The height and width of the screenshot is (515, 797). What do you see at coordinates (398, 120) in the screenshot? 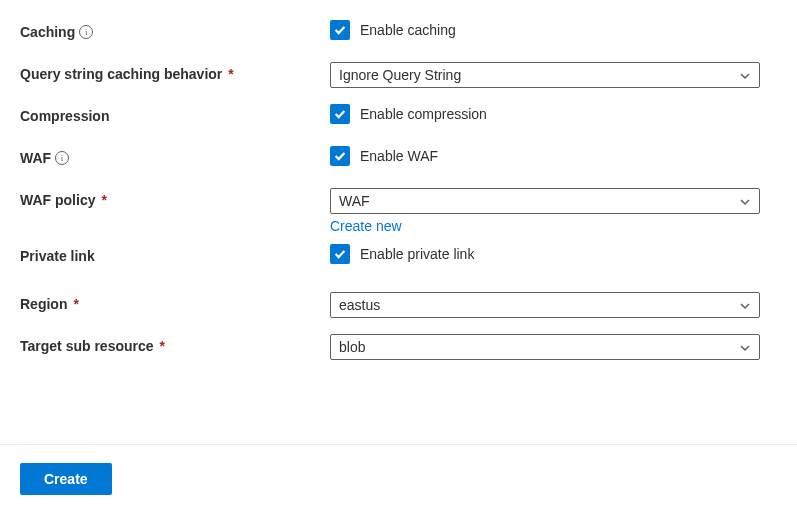
I see `row-compression: Compression Enable compression` at bounding box center [398, 120].